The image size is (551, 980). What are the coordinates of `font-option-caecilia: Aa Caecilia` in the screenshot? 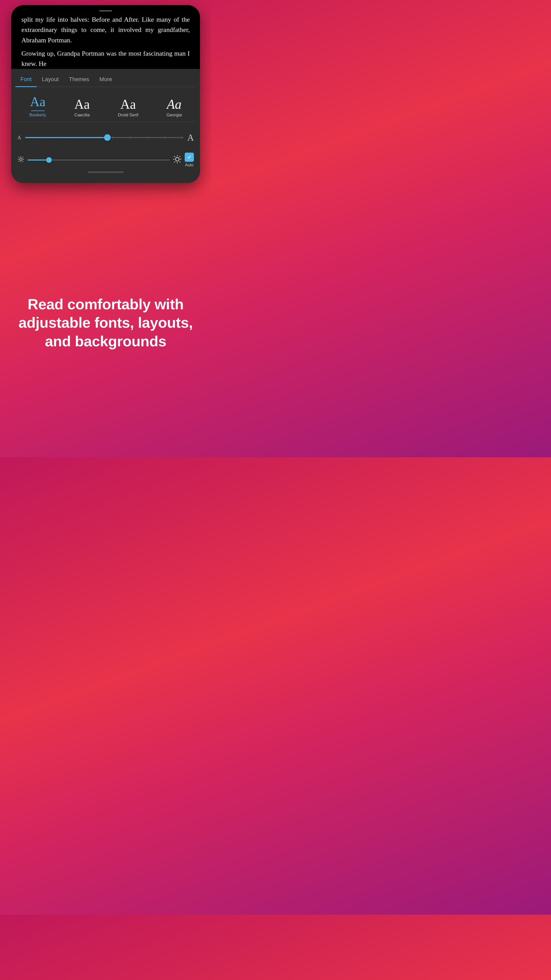 It's located at (82, 108).